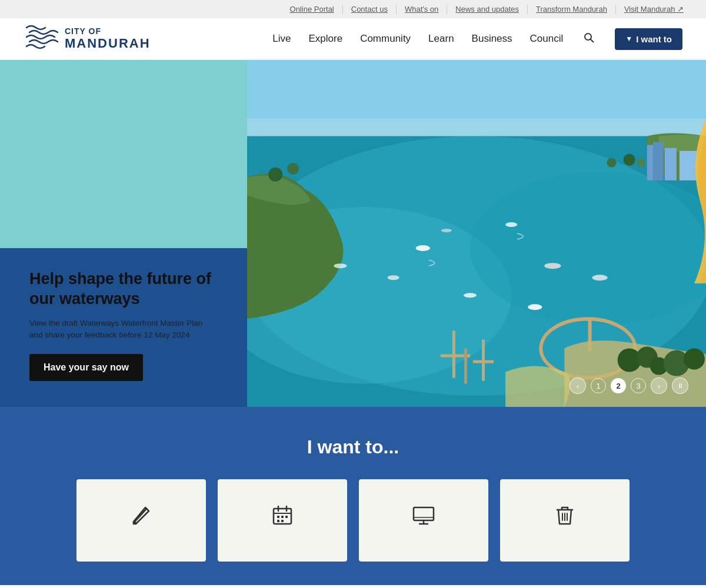 The height and width of the screenshot is (588, 706). What do you see at coordinates (629, 39) in the screenshot?
I see `dropdown-arrow-icon: ▼` at bounding box center [629, 39].